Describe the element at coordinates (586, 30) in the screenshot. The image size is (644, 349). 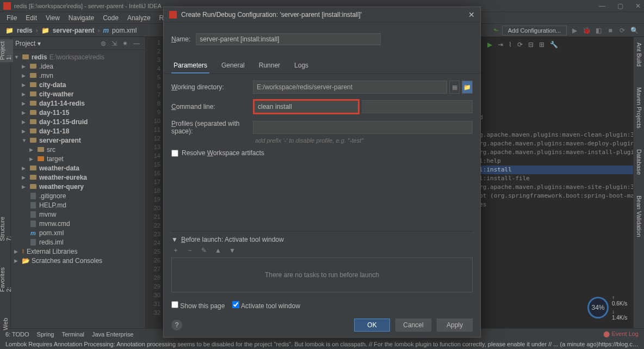
I see `debug-icon: 🐞` at that location.